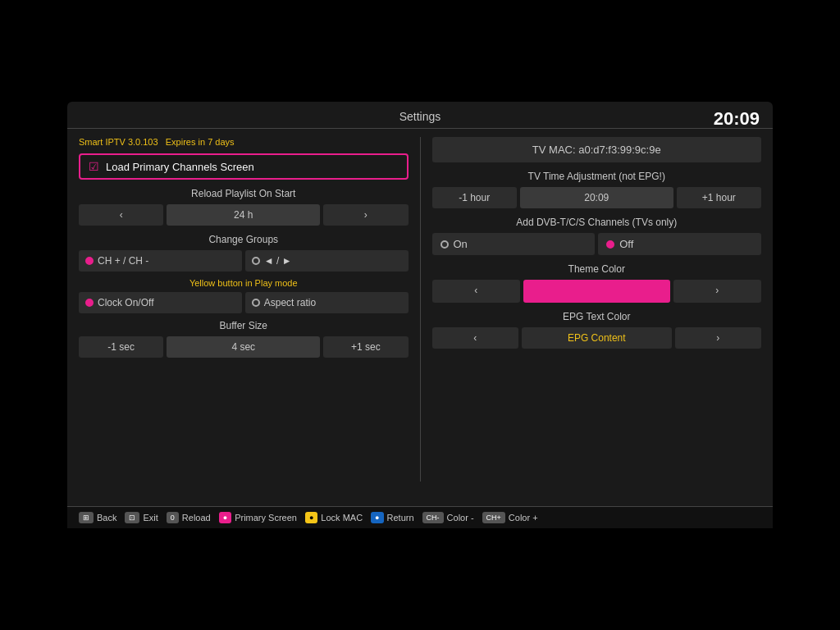 This screenshot has height=630, width=840. I want to click on return-key: ●, so click(377, 518).